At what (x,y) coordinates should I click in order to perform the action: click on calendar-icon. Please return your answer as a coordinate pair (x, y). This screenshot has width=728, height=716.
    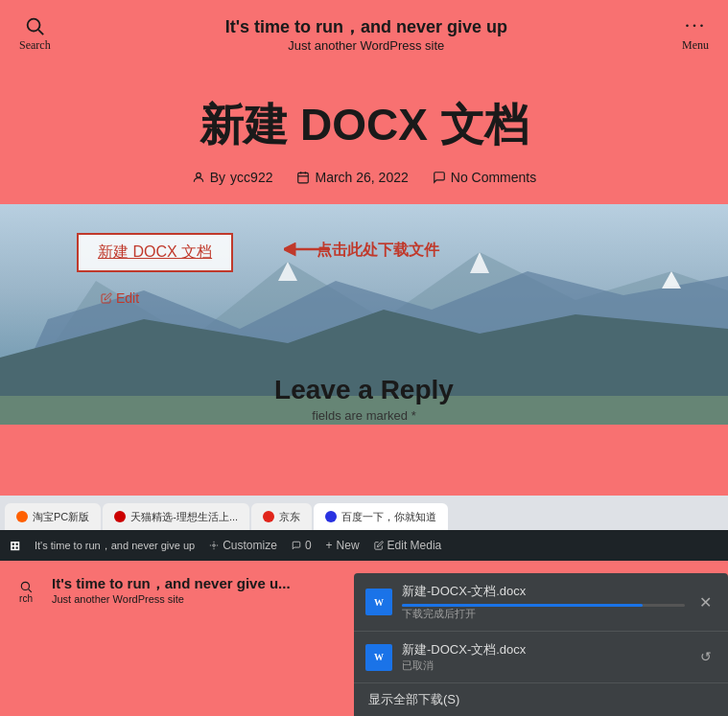
    Looking at the image, I should click on (303, 177).